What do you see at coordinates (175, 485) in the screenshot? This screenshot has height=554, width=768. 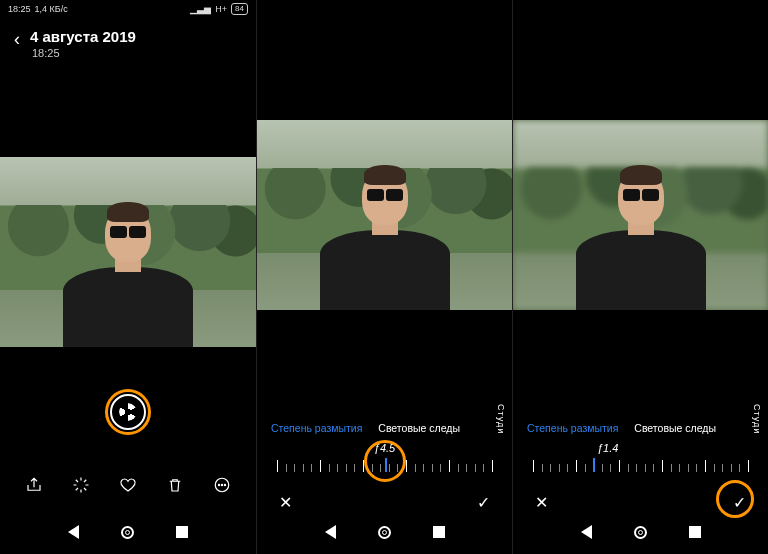 I see `delete-icon` at bounding box center [175, 485].